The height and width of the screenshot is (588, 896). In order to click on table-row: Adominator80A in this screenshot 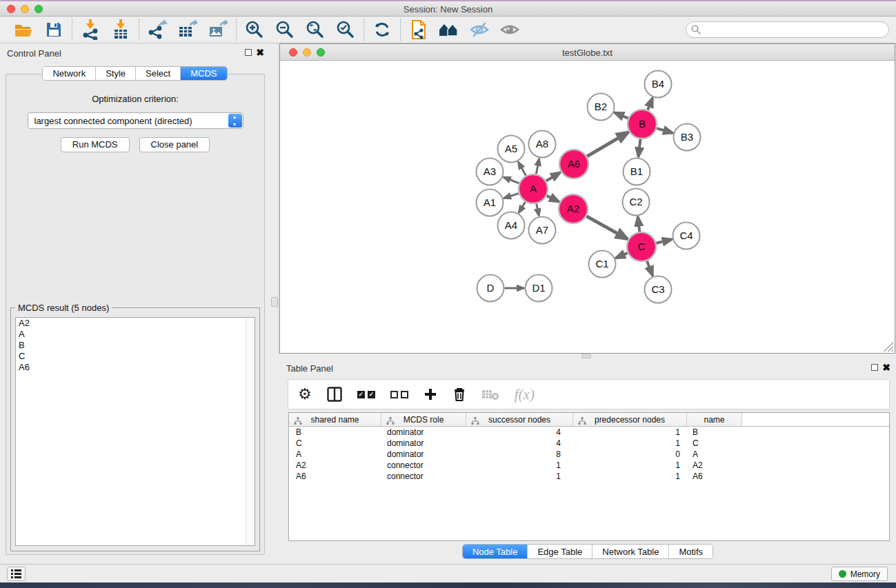, I will do `click(589, 454)`.